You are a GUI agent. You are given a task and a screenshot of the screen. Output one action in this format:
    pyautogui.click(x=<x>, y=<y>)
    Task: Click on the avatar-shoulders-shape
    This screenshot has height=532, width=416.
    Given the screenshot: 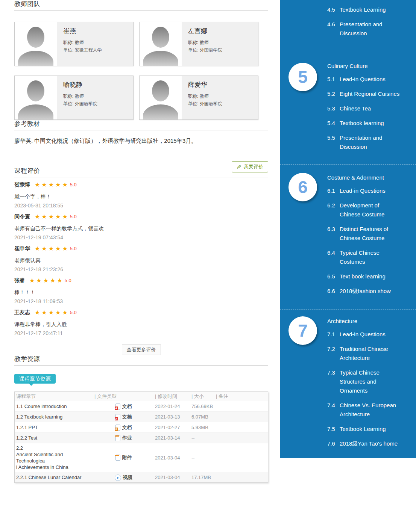 What is the action you would take?
    pyautogui.click(x=36, y=112)
    